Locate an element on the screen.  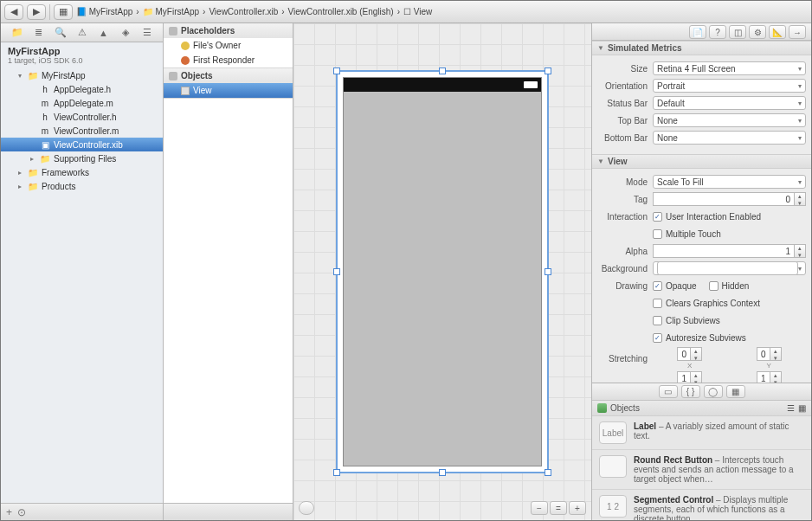
size-label: Size is located at coordinates (625, 69).